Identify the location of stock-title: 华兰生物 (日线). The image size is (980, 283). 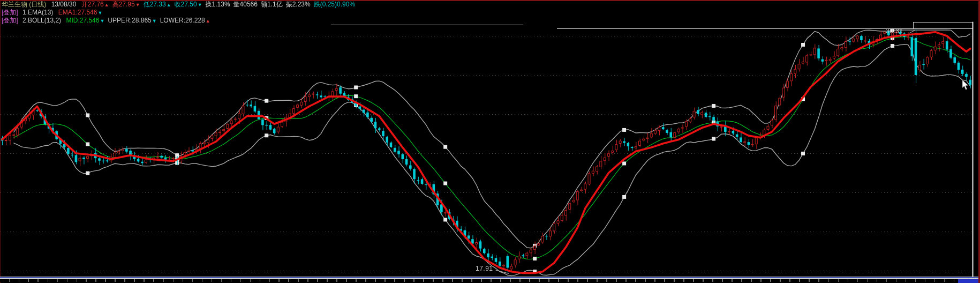
(24, 4).